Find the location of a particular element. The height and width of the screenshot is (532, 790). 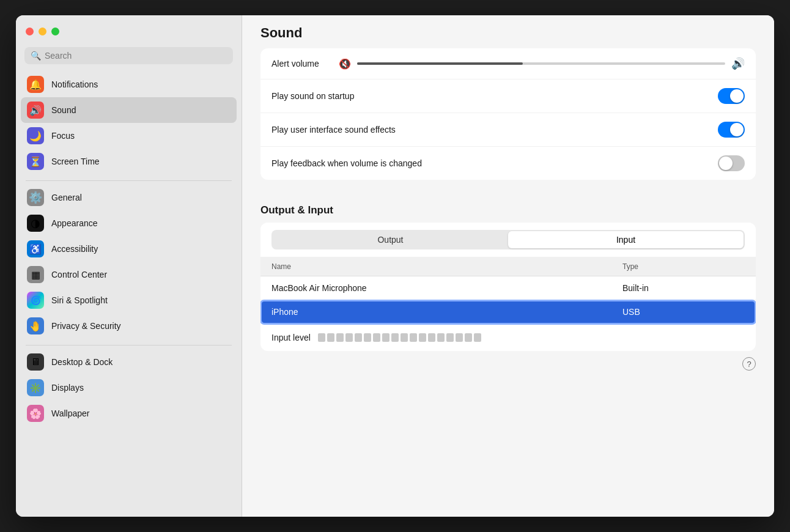

play-startup-label: Play sound on startup is located at coordinates (313, 96).